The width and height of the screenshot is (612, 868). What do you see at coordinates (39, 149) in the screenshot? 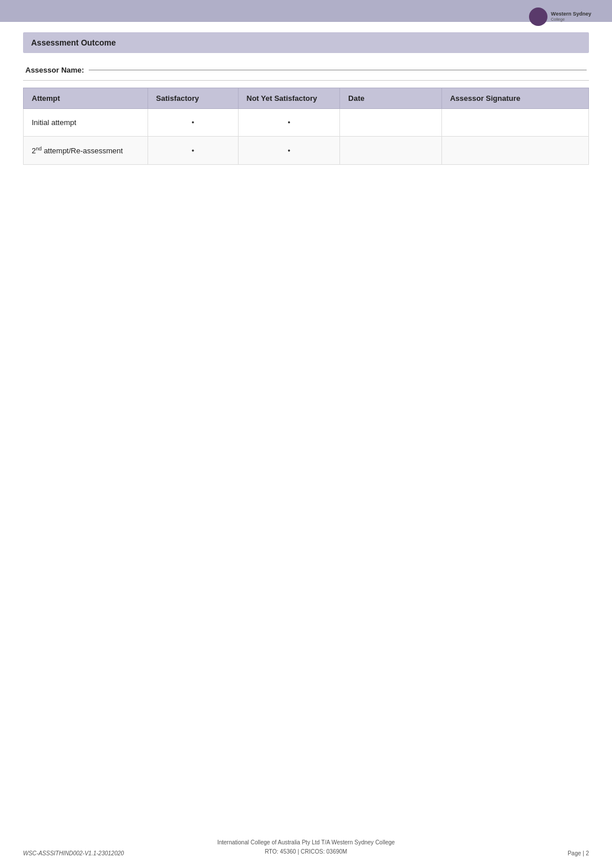
I see `attempt-sup-2: nd` at bounding box center [39, 149].